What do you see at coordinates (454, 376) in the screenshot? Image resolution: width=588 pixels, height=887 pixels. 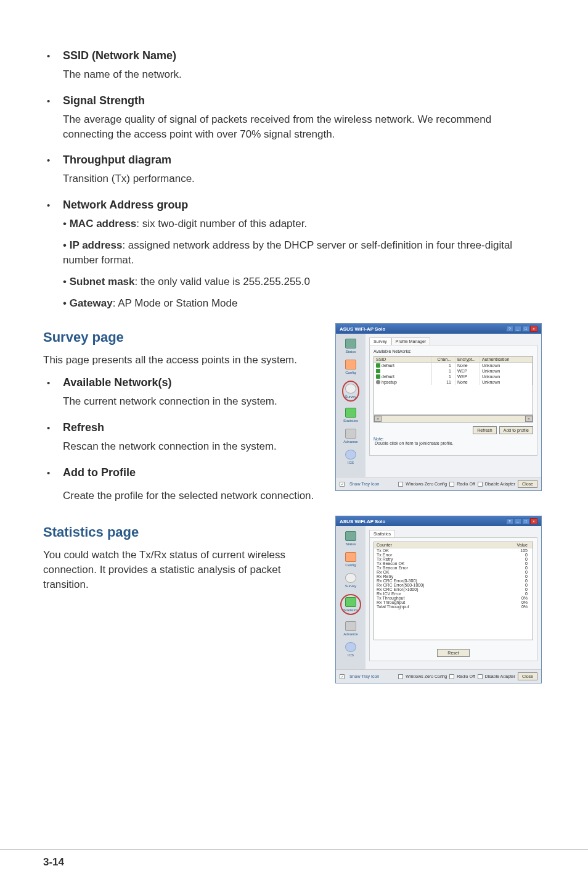 I see `network-row: default1WEPUnknown` at bounding box center [454, 376].